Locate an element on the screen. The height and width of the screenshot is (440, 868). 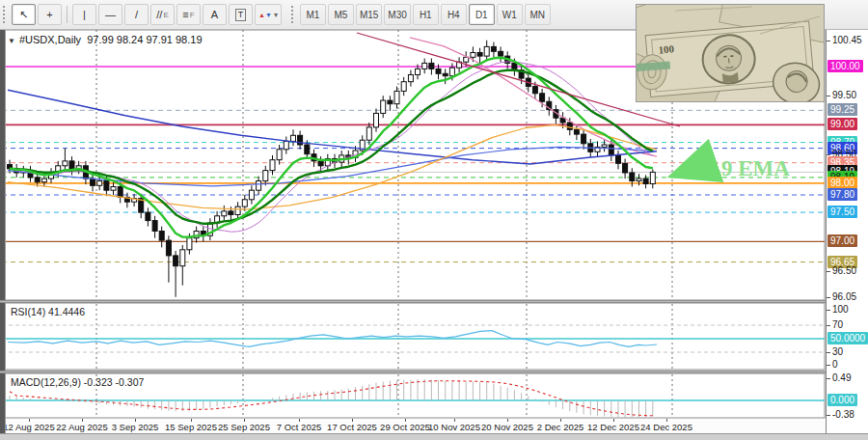
timeframe-button-M1: M1 is located at coordinates (312, 14).